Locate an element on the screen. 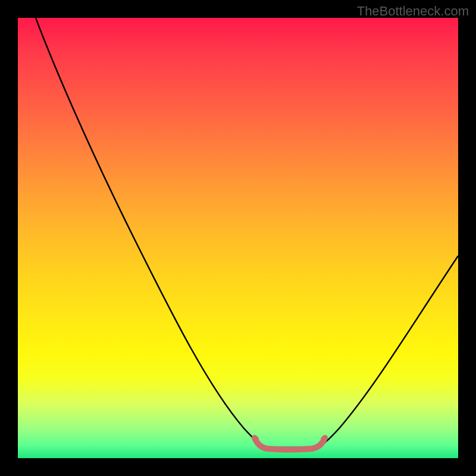  marker-dot-left is located at coordinates (256, 439).